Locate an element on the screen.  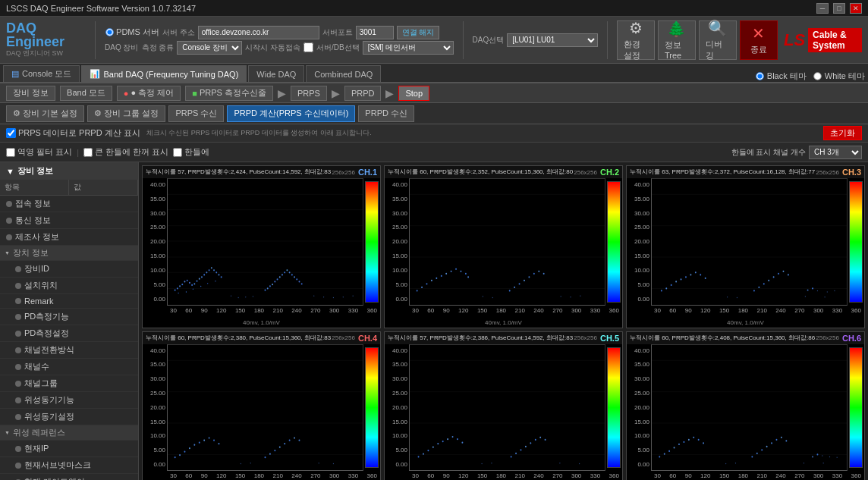
large-value-option: 큰 한들에 한꺼 표시 is located at coordinates (126, 152).